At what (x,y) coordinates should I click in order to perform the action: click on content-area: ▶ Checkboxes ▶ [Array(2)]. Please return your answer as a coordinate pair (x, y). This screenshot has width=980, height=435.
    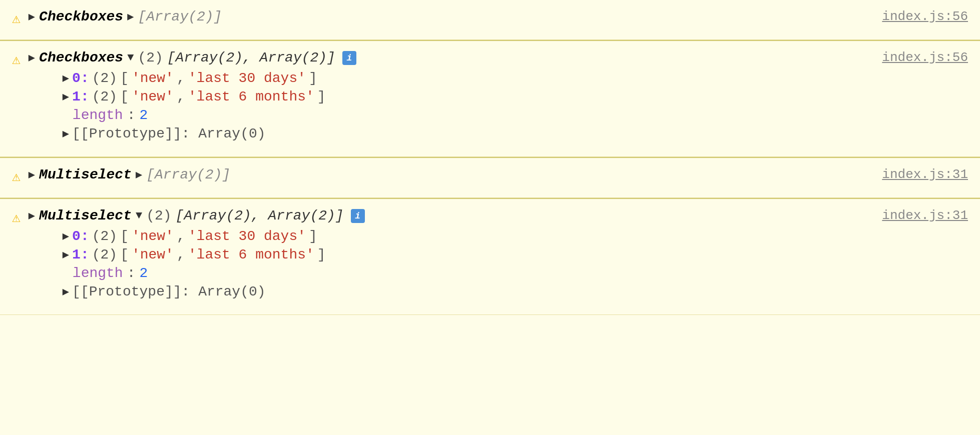
    Looking at the image, I should click on (445, 17).